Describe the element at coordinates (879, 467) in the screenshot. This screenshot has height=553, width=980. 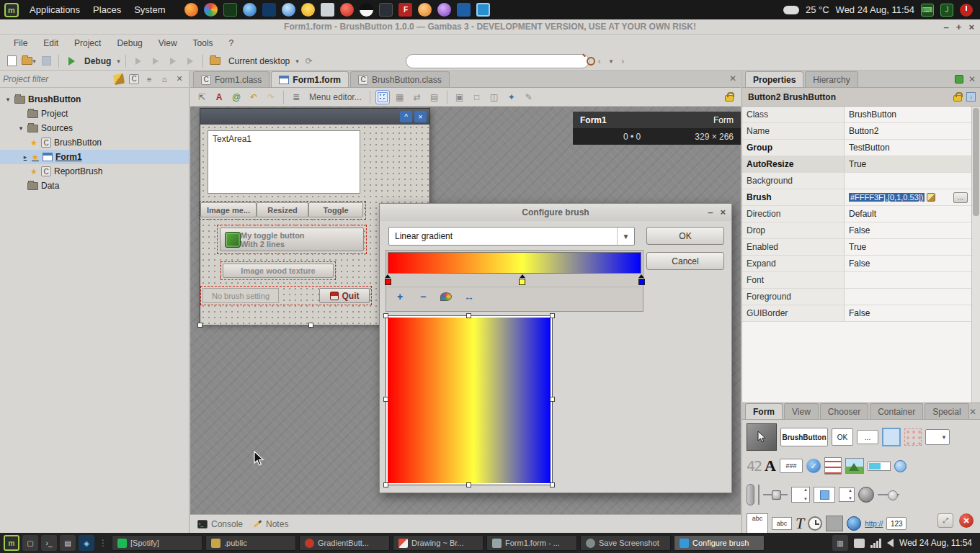
I see `progressbar-widget` at that location.